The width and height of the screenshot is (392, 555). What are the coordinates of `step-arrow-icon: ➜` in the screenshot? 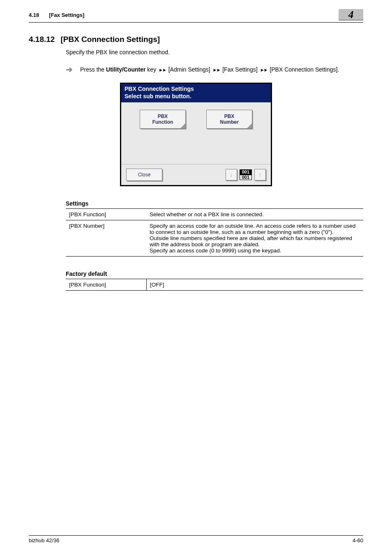 It's located at (69, 69).